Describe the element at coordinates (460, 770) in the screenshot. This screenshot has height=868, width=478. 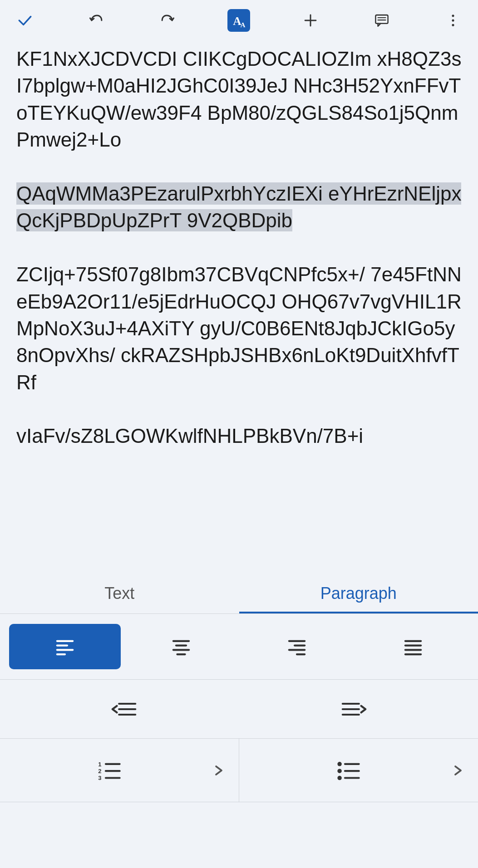
I see `bullet-list-expand-button` at that location.